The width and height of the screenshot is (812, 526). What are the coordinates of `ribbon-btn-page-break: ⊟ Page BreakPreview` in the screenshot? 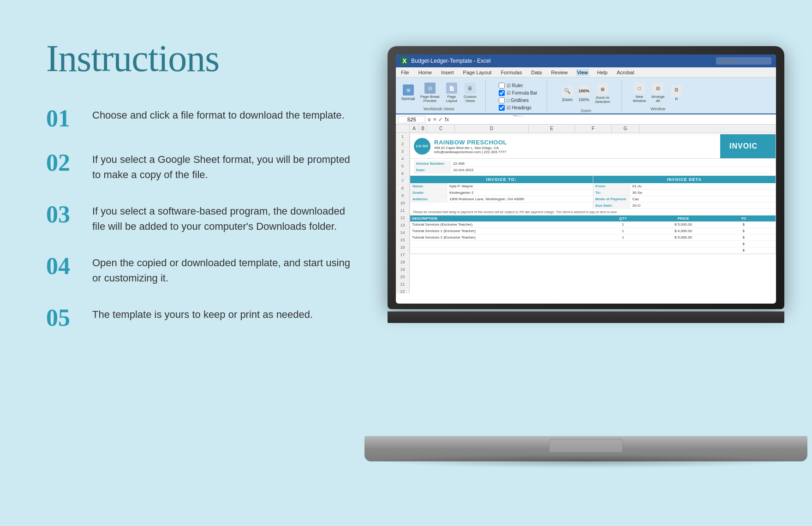 It's located at (430, 93).